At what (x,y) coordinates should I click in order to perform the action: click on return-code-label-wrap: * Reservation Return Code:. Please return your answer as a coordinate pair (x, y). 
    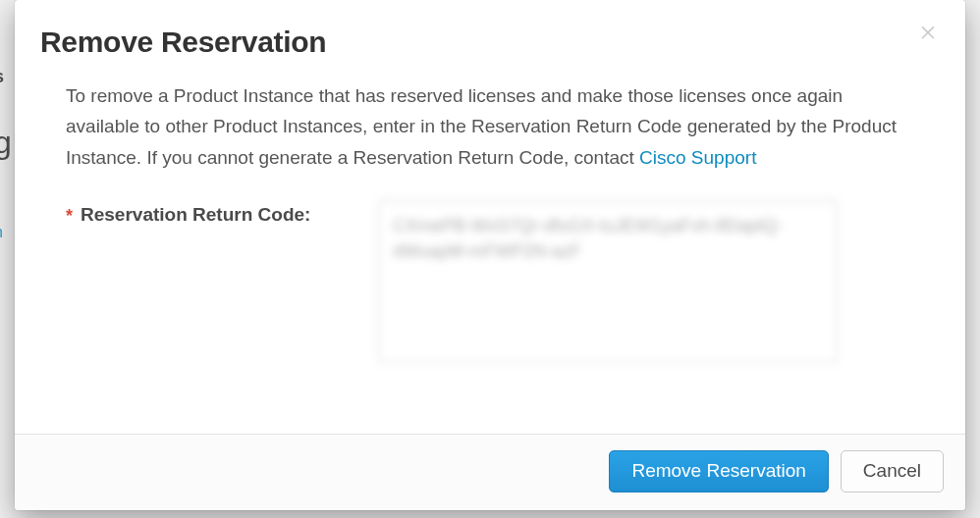
    Looking at the image, I should click on (213, 213).